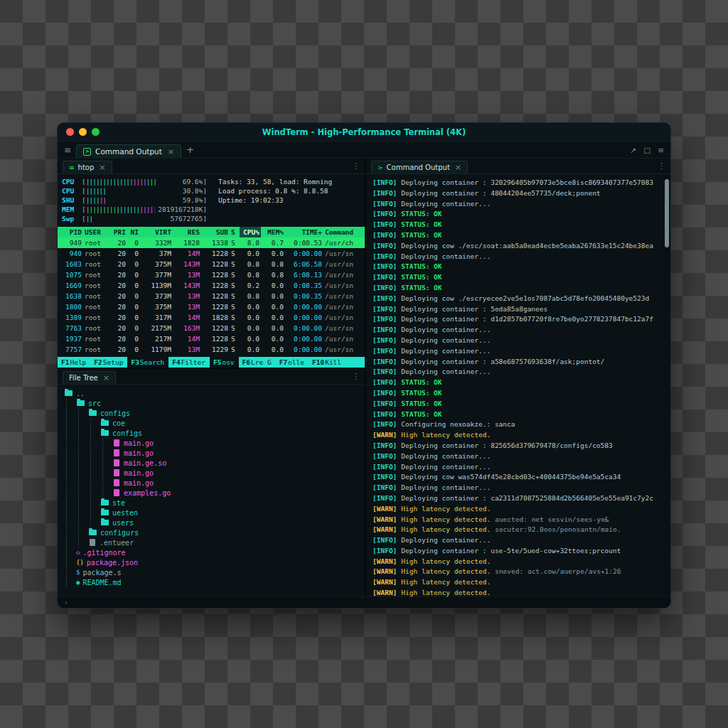 The width and height of the screenshot is (728, 728). What do you see at coordinates (225, 363) in the screenshot?
I see `fkey-f5: F5osv` at bounding box center [225, 363].